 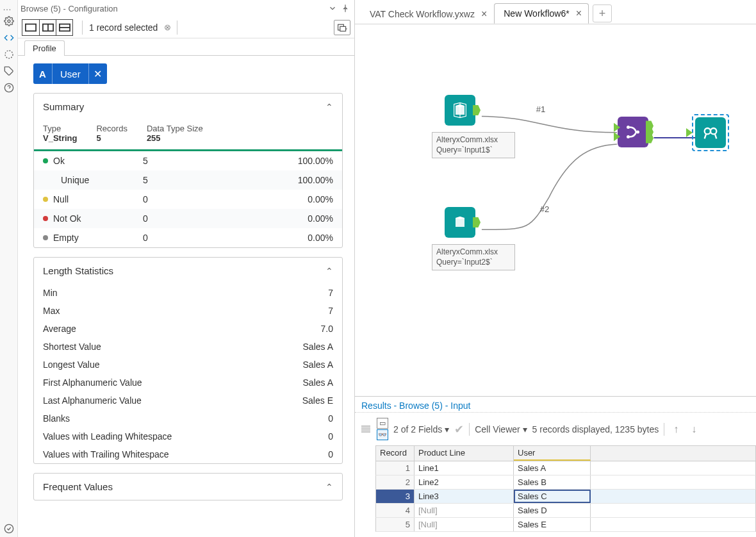 I want to click on clear-selection-icon: ⊗, so click(x=167, y=28).